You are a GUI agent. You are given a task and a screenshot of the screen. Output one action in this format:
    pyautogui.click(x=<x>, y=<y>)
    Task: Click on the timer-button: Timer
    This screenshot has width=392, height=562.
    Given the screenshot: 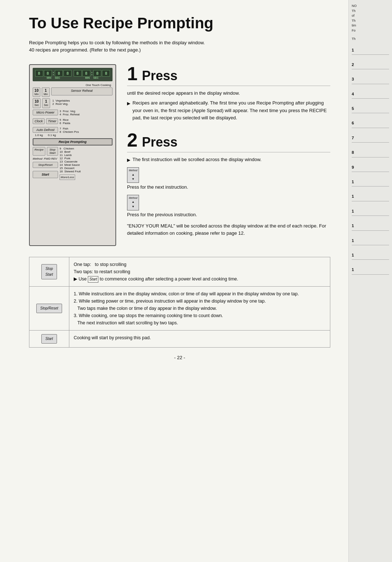 What is the action you would take?
    pyautogui.click(x=52, y=121)
    